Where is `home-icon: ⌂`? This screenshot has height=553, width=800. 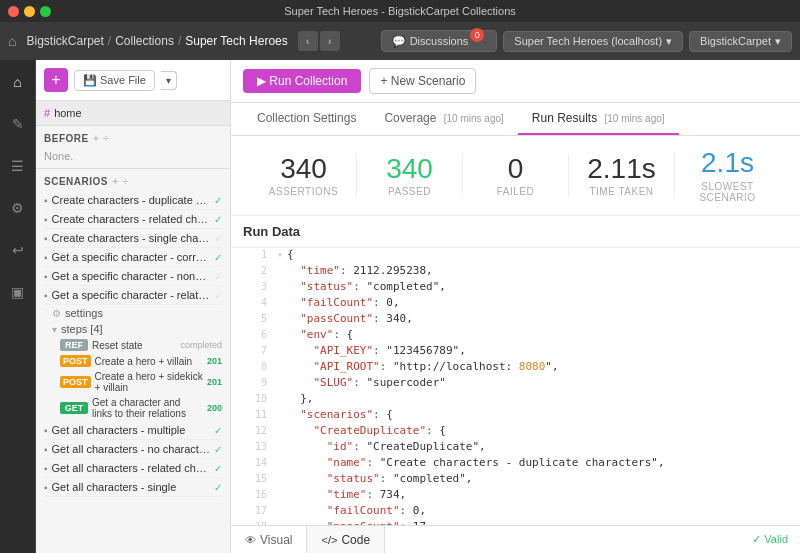
home-icon: ⌂ is located at coordinates (12, 41).